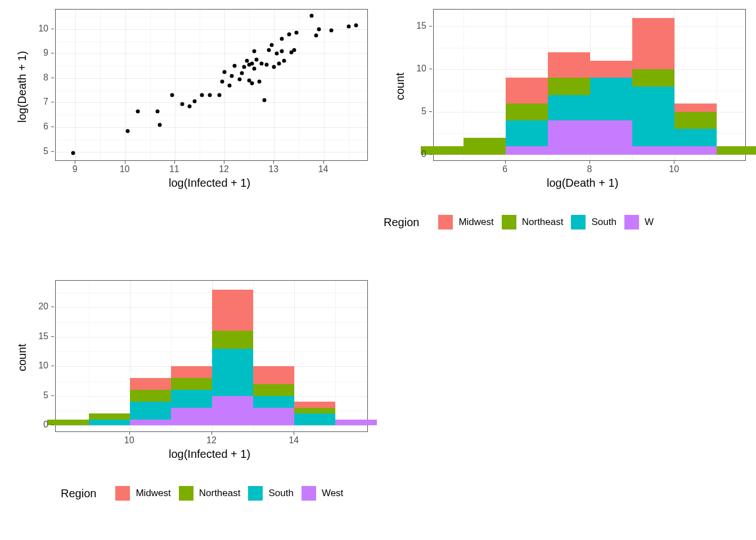 Image resolution: width=756 pixels, height=540 pixels. I want to click on scatter-xlabel: log(Infected + 1), so click(209, 183).